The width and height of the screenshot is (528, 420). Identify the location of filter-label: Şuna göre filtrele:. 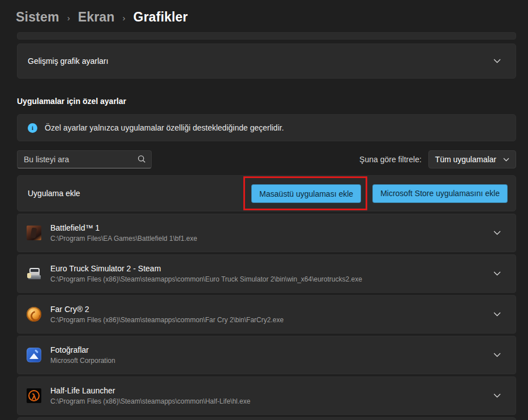
(390, 159).